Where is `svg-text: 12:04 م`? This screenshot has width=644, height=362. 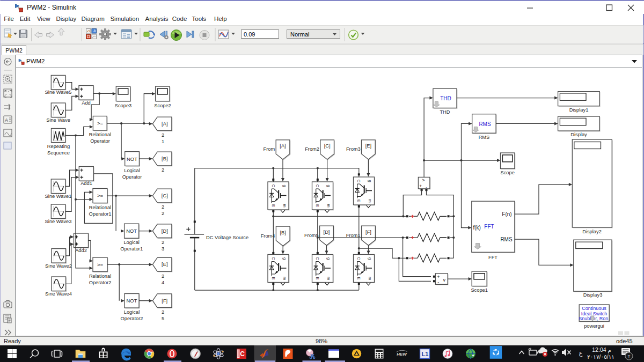 svg-text: 12:04 م is located at coordinates (602, 350).